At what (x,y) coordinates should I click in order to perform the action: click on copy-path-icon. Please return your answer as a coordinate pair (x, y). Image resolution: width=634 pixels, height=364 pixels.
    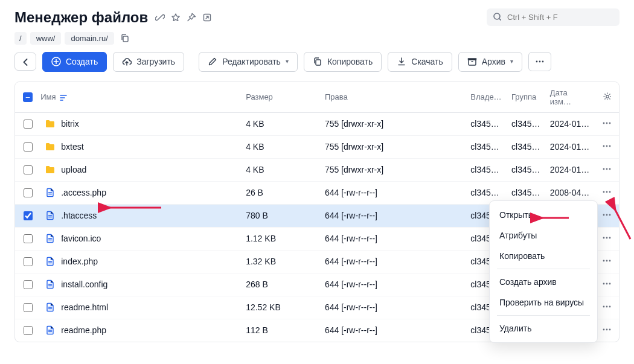
    Looking at the image, I should click on (124, 39).